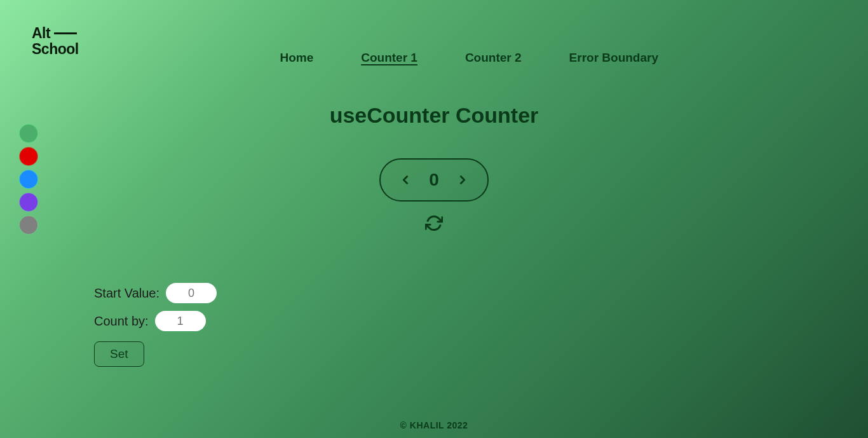 This screenshot has height=438, width=868. What do you see at coordinates (434, 180) in the screenshot?
I see `counter-capsule: 0` at bounding box center [434, 180].